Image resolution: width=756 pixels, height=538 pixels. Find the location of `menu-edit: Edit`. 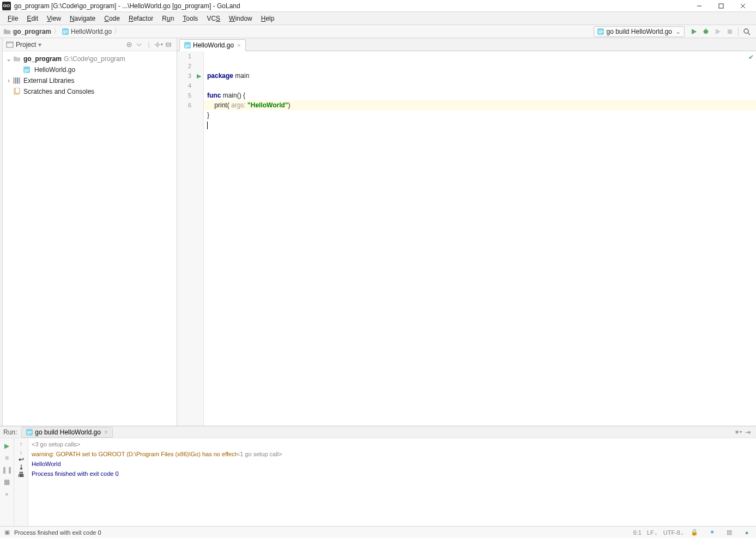

menu-edit: Edit is located at coordinates (33, 19).